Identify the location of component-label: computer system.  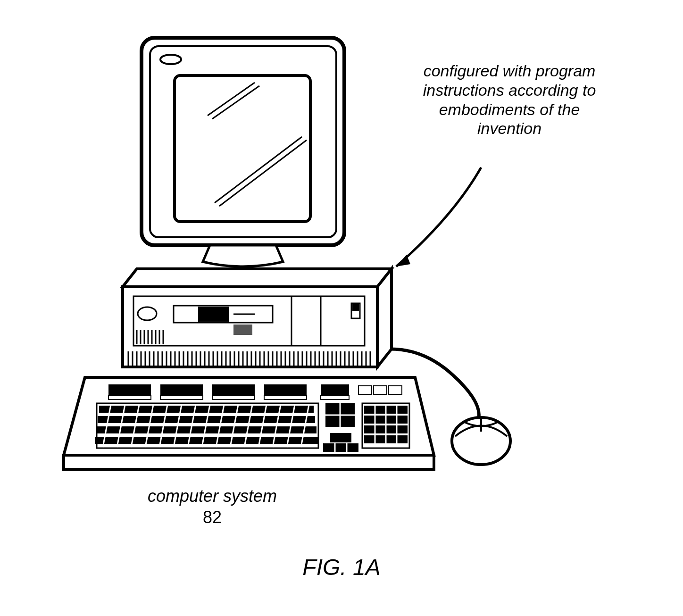
(212, 496).